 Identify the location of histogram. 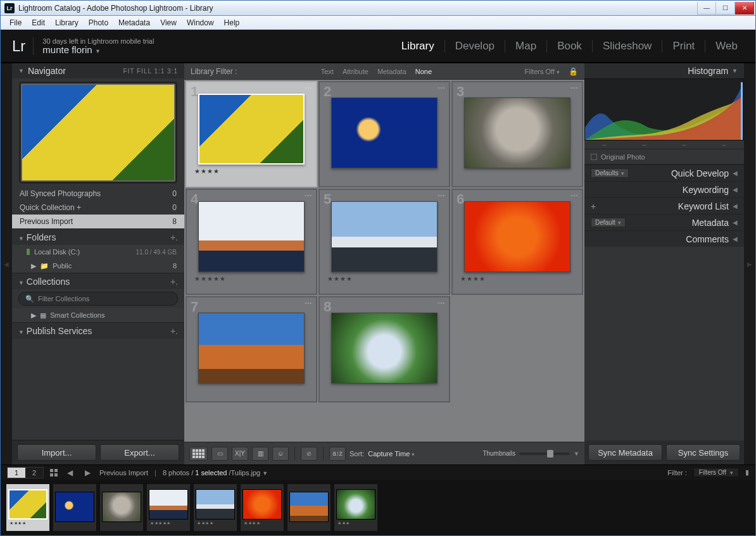
(664, 109).